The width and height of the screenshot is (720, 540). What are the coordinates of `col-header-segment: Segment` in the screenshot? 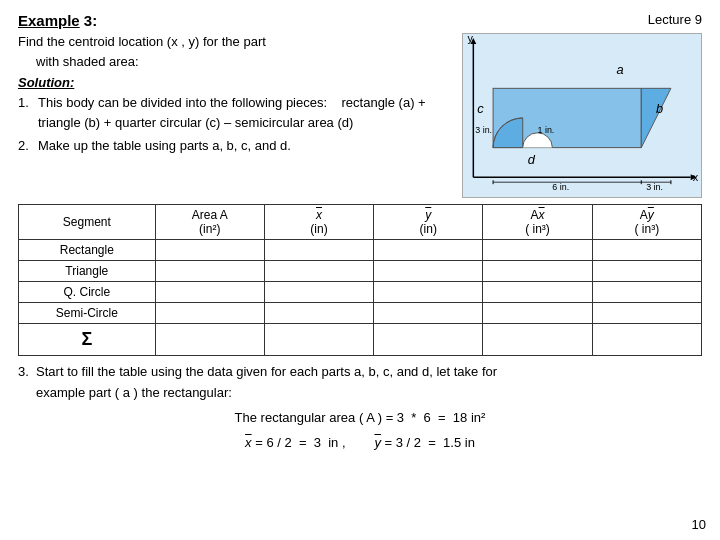 It's located at (88, 222).